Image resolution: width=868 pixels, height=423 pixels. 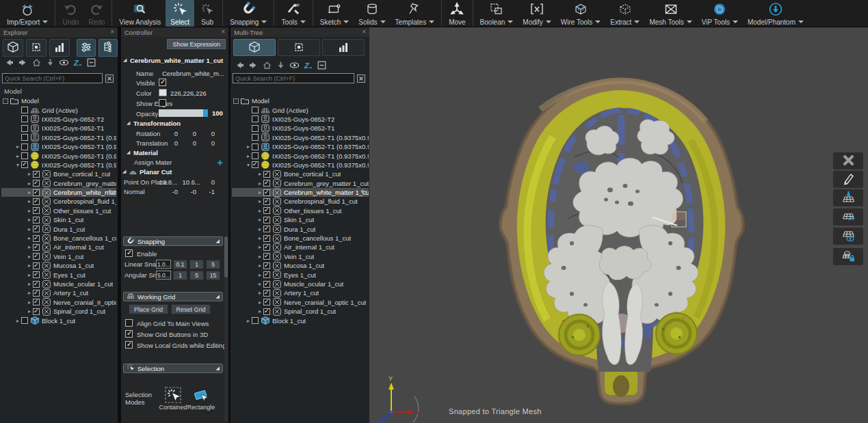 I want to click on snapping-enable-checkbox, so click(x=129, y=253).